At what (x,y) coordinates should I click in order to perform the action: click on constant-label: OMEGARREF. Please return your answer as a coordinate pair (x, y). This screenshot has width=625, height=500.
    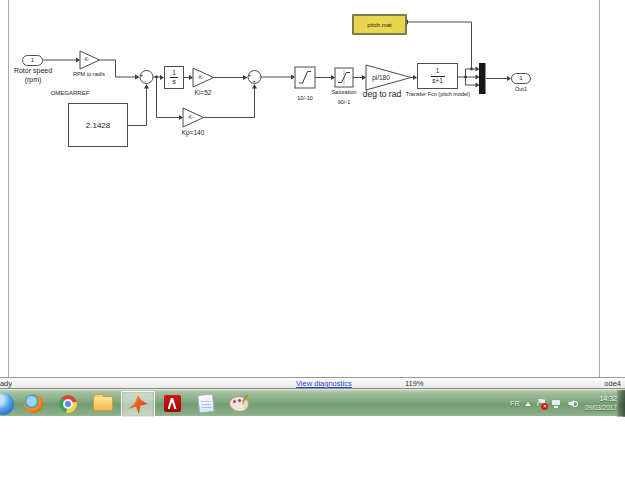
    Looking at the image, I should click on (70, 93).